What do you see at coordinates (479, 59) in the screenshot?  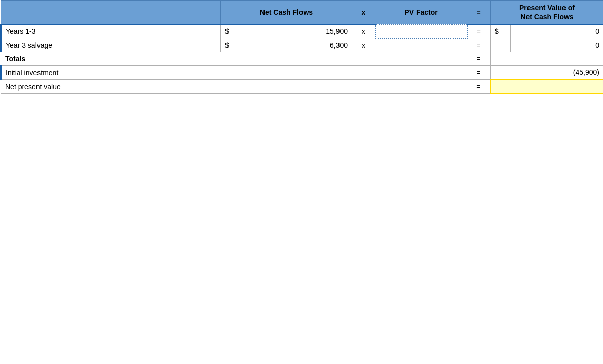 I see `totals-eq: =` at bounding box center [479, 59].